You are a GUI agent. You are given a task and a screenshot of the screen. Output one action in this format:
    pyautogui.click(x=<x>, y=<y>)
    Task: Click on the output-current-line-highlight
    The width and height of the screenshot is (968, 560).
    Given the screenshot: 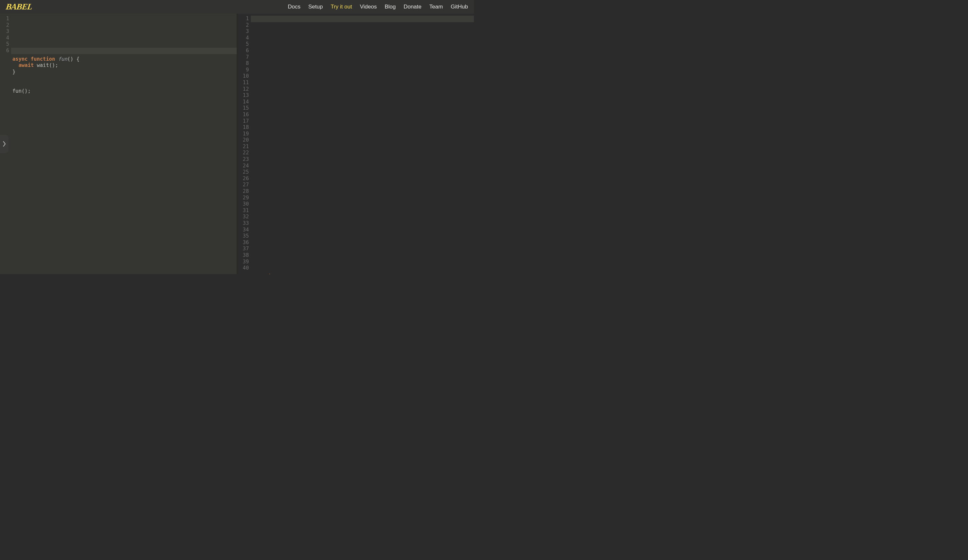 What is the action you would take?
    pyautogui.click(x=356, y=19)
    